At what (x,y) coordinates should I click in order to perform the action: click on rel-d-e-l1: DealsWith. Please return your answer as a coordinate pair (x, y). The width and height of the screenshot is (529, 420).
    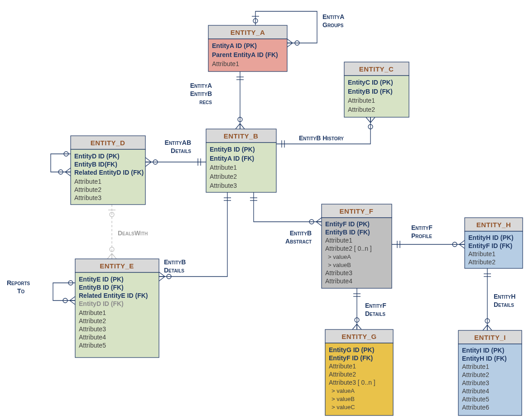
    Looking at the image, I should click on (133, 233).